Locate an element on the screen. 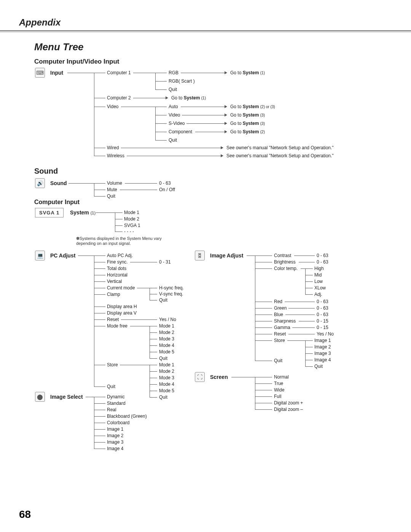 The image size is (411, 532). h-sm3b is located at coordinates (153, 378).